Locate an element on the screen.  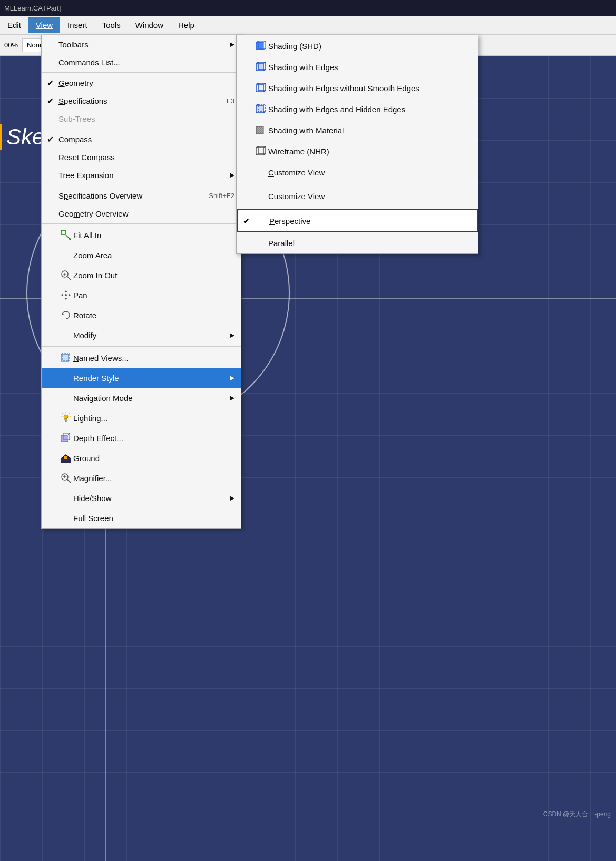
zoom-label: 00% is located at coordinates (11, 45).